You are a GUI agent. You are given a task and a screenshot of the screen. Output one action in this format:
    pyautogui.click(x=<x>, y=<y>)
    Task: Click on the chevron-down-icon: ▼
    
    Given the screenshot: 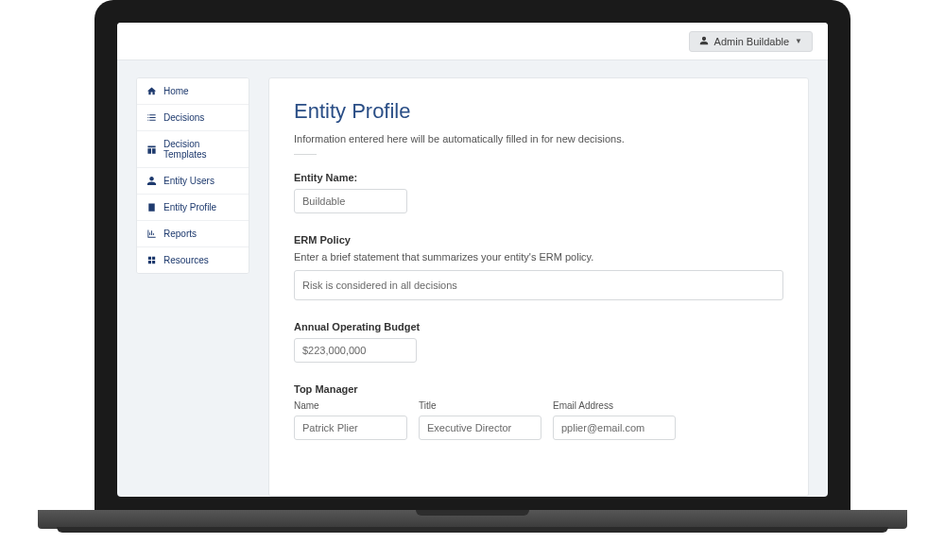 What is the action you would take?
    pyautogui.click(x=799, y=42)
    